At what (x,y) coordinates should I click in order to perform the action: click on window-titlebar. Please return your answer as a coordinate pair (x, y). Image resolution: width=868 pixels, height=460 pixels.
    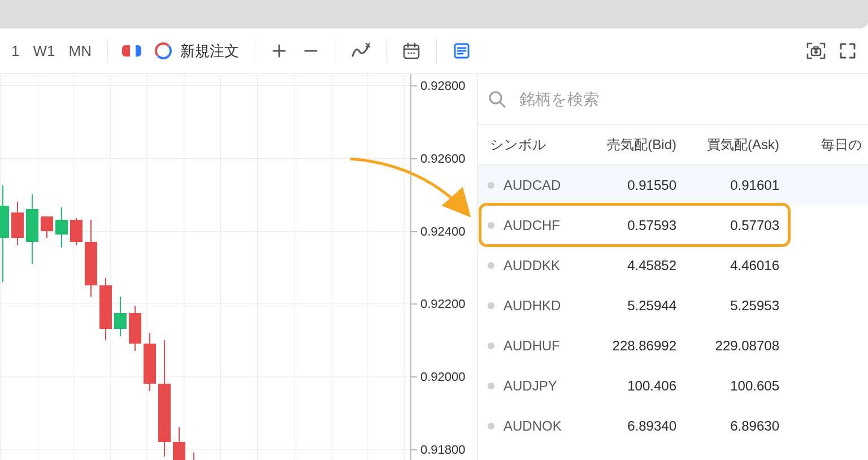
    Looking at the image, I should click on (434, 14).